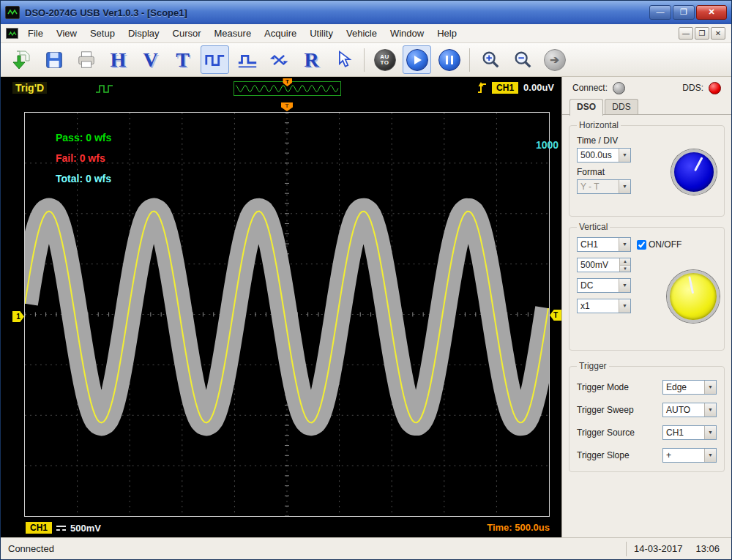 This screenshot has height=560, width=732. Describe the element at coordinates (417, 60) in the screenshot. I see `run-button` at that location.